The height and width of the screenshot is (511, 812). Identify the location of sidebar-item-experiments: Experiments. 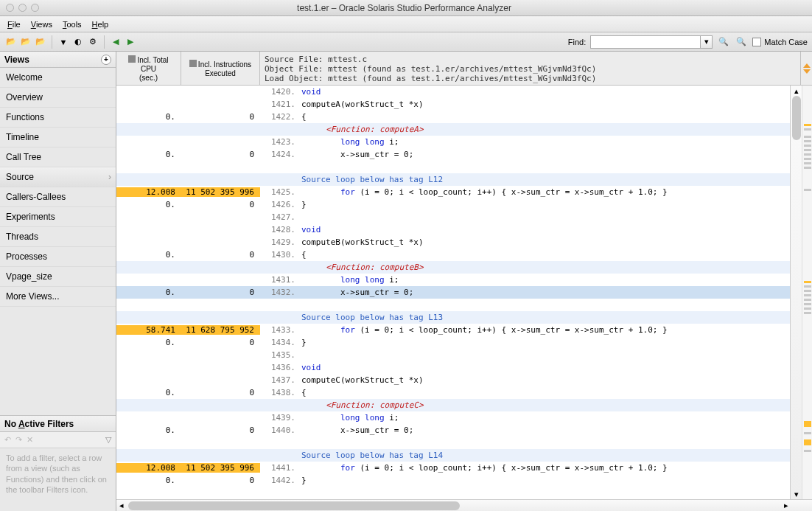
(57, 217).